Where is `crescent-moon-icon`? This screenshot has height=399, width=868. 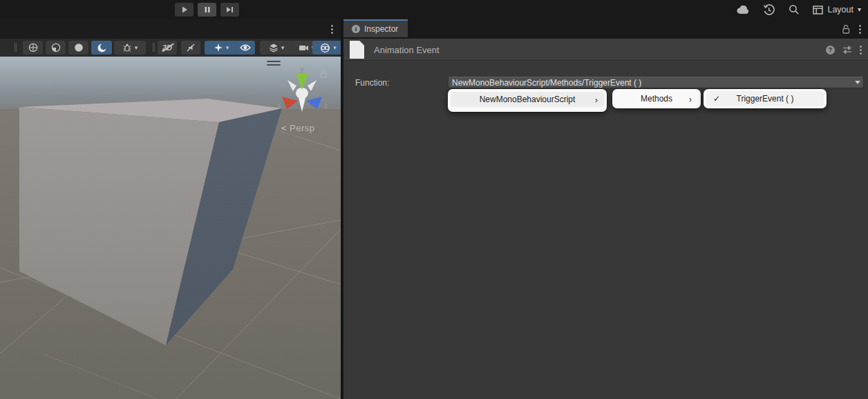 crescent-moon-icon is located at coordinates (102, 48).